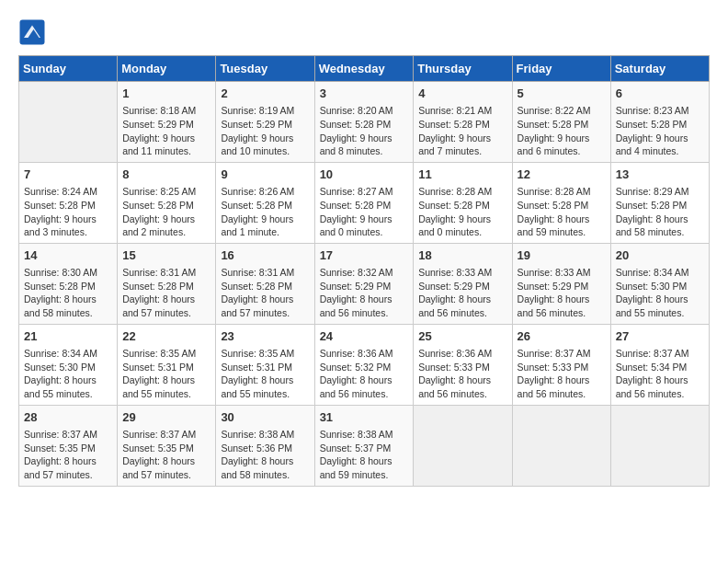 This screenshot has width=728, height=563. Describe the element at coordinates (660, 122) in the screenshot. I see `calendar-cell: 6Sunrise: 8:23 AM Sunset: 5:28 PM Daylig…` at that location.